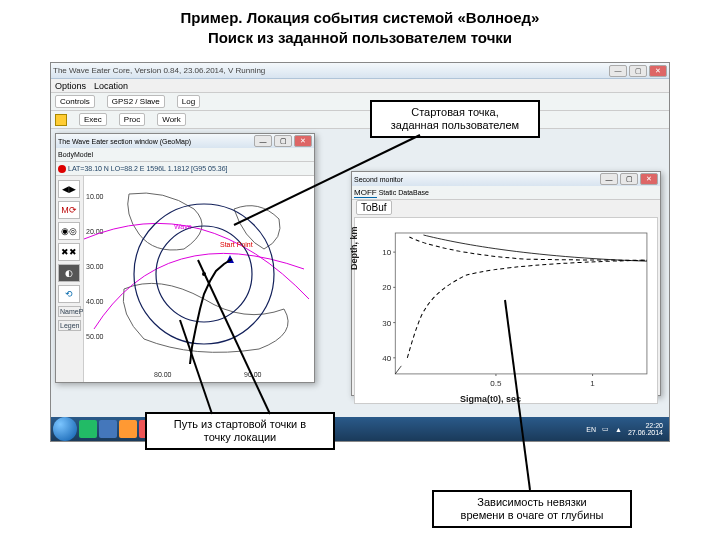 The width and height of the screenshot is (720, 540). Describe the element at coordinates (253, 374) in the screenshot. I see `svg-text: 90.00` at that location.